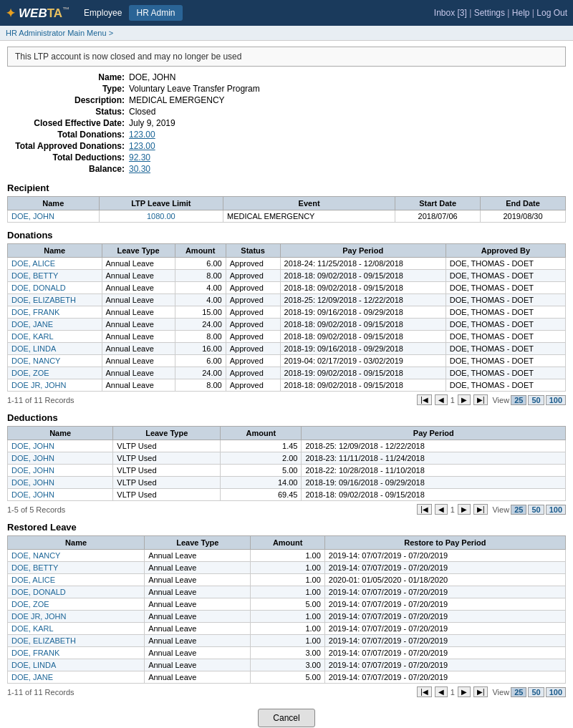 This screenshot has width=573, height=728. What do you see at coordinates (286, 718) in the screenshot?
I see `cancel-button: Cancel` at bounding box center [286, 718].